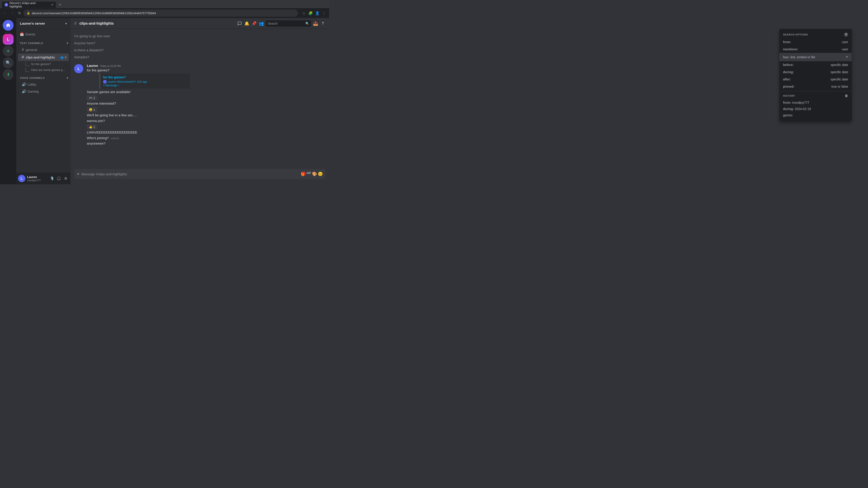 The width and height of the screenshot is (868, 488). What do you see at coordinates (32, 24) in the screenshot?
I see `server-name: Lauren's server` at bounding box center [32, 24].